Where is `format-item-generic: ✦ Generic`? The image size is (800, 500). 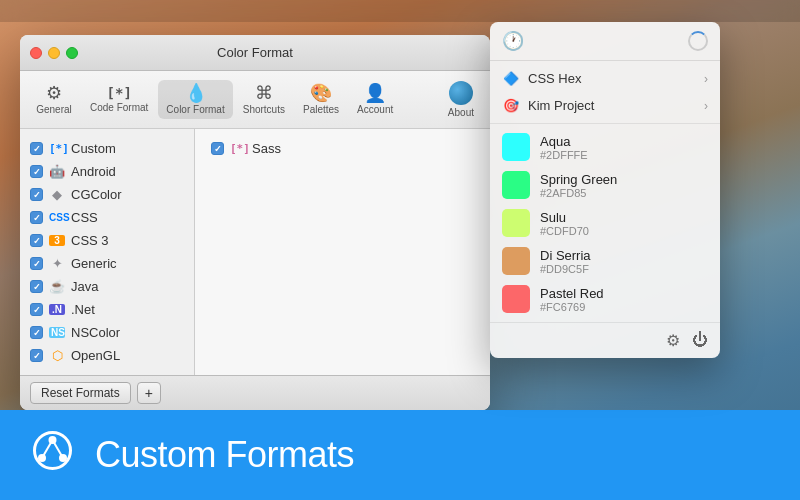 format-item-generic: ✦ Generic is located at coordinates (107, 264).